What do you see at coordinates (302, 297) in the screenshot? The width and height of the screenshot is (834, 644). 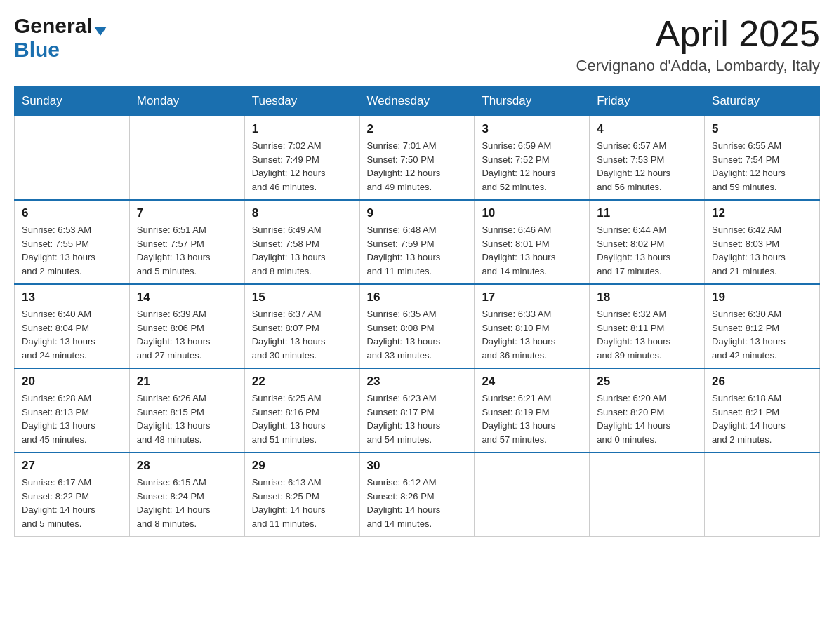 I see `day-number: 15` at bounding box center [302, 297].